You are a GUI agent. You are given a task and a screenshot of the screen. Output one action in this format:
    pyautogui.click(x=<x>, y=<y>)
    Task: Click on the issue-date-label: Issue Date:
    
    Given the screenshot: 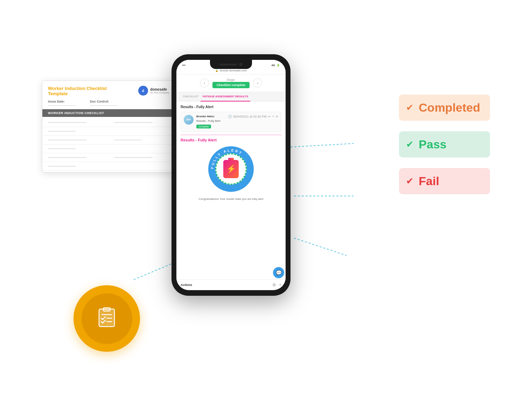 What is the action you would take?
    pyautogui.click(x=56, y=102)
    